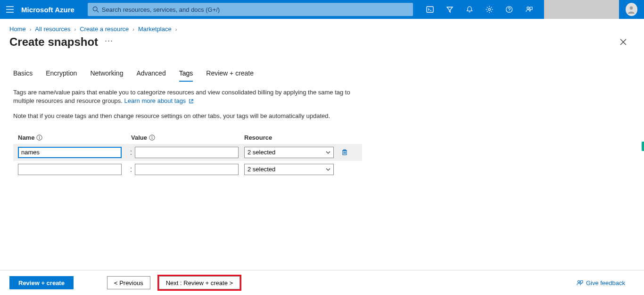  What do you see at coordinates (188, 155) in the screenshot?
I see `tags-table: Name Value Resource : 2 selected` at bounding box center [188, 155].